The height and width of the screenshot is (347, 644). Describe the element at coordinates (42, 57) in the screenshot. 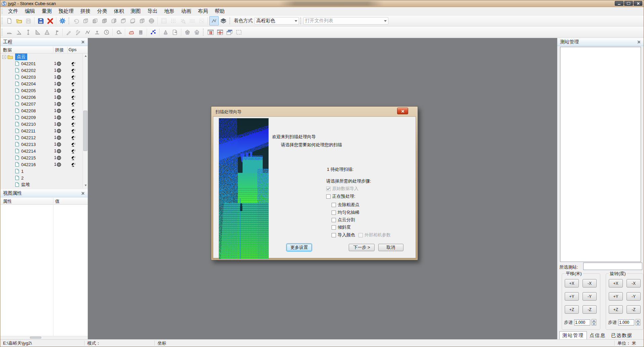

I see `tree-root-pointcloud: 点云` at that location.